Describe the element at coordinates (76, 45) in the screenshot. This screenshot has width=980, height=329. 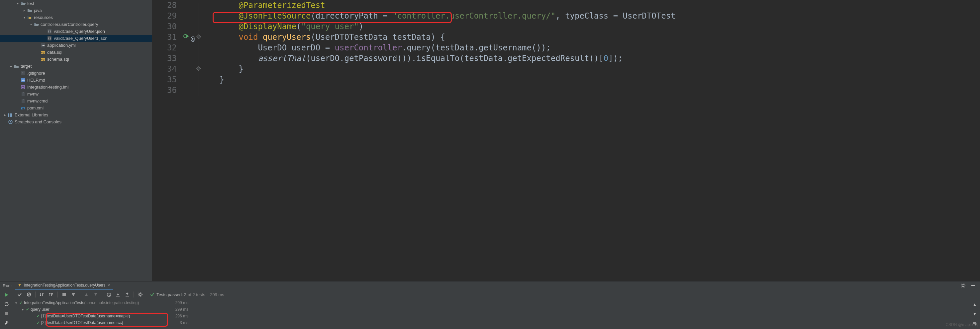
I see `tree-item: application.yml` at that location.